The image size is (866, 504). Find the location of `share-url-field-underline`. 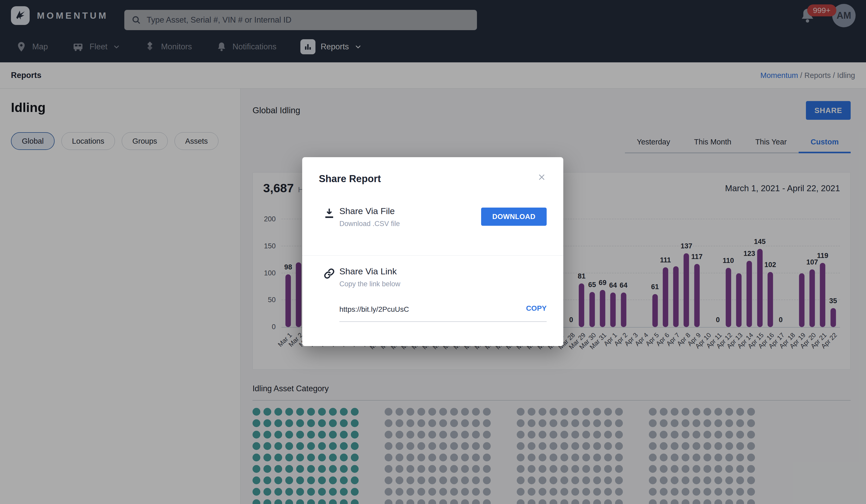

share-url-field-underline is located at coordinates (443, 322).